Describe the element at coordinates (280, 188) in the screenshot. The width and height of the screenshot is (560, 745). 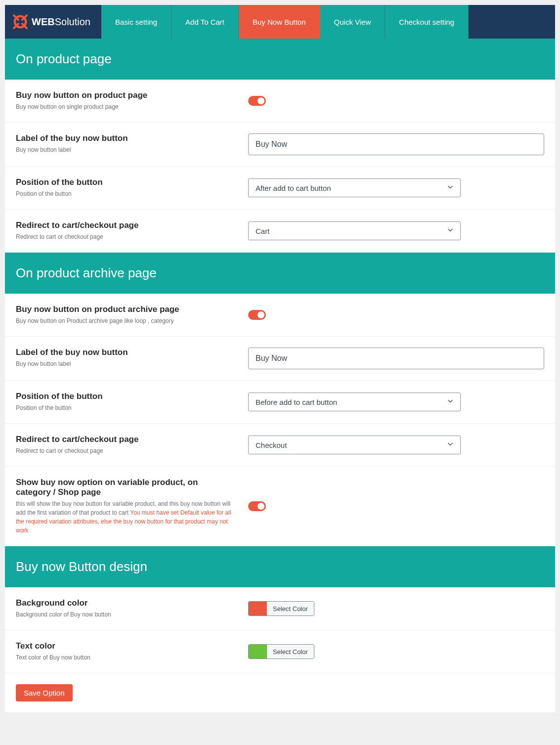
I see `row-position-product-page: Position of the button Position of the b…` at that location.